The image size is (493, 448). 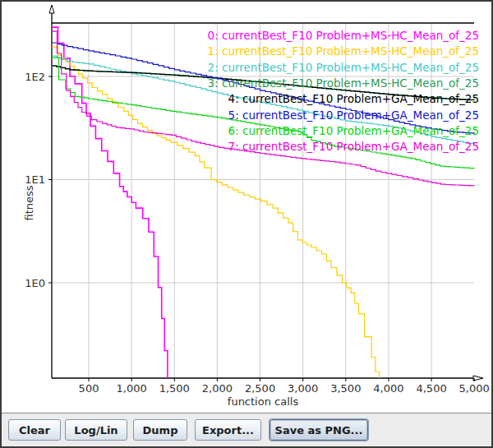 I want to click on legend-entry-5: 5: currentBest_F10 Problem+GA_Mean_of_25, so click(x=353, y=115).